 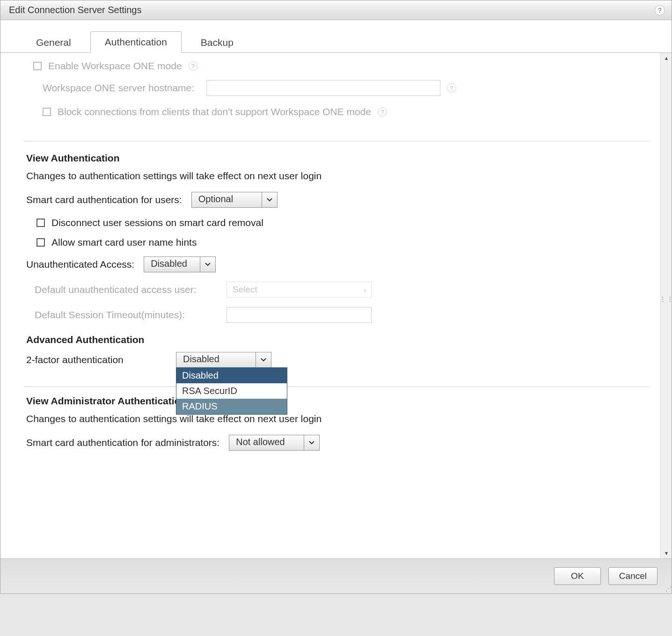 I want to click on workspace-one-section: Enable Workspace ONE mode ? Workspace ON…, so click(x=336, y=96).